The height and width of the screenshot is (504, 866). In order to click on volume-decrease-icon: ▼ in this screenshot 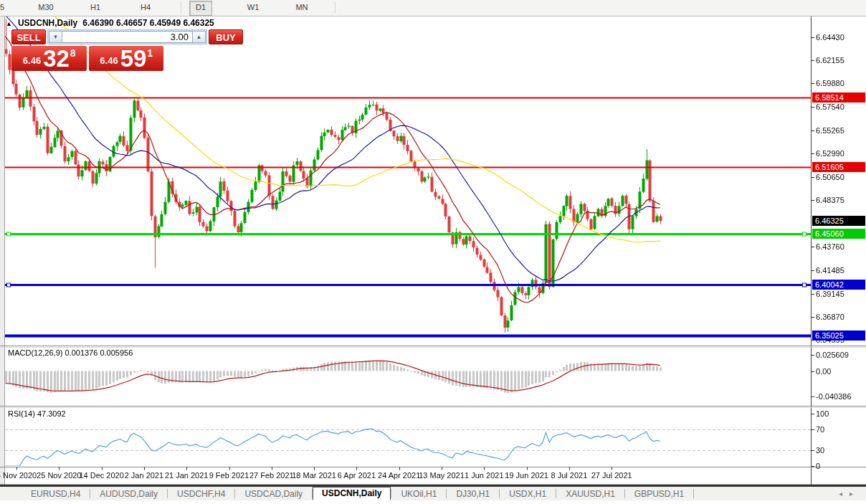, I will do `click(56, 37)`.